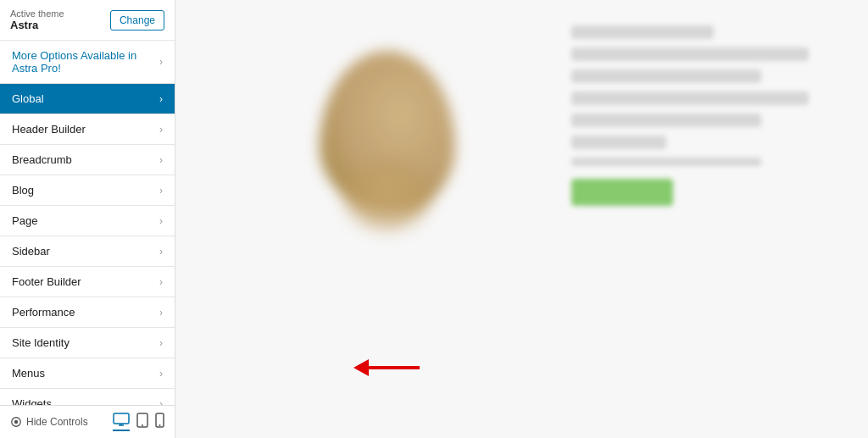 This screenshot has height=438, width=868. What do you see at coordinates (87, 130) in the screenshot?
I see `nav-item-header-builder: Header Builder ›` at bounding box center [87, 130].